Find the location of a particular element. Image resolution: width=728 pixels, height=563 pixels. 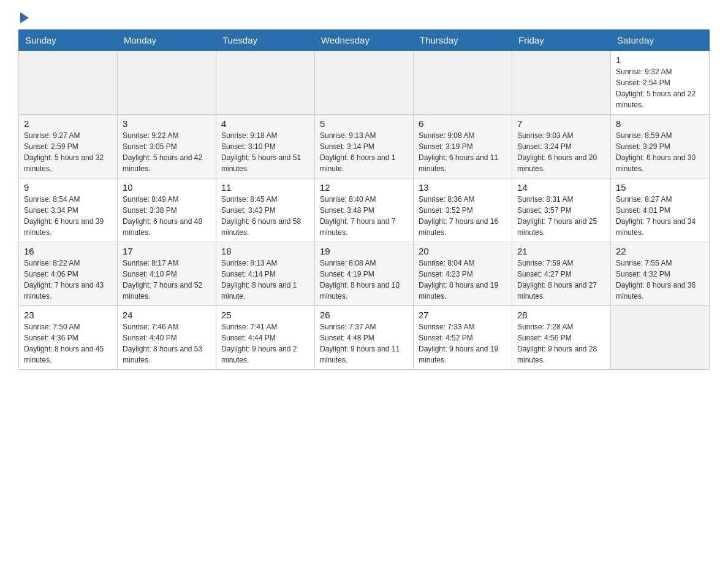

day-info: Sunrise: 9:22 AM Sunset: 3:05 PM Dayligh… is located at coordinates (167, 152).